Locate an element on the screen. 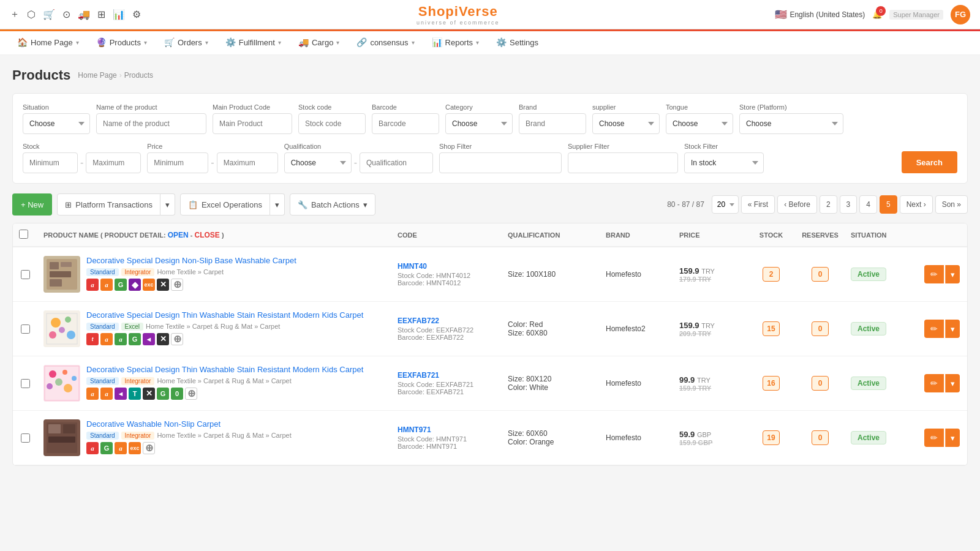 Image resolution: width=980 pixels, height=551 pixels. pi-plus3: ⊕ is located at coordinates (191, 394).